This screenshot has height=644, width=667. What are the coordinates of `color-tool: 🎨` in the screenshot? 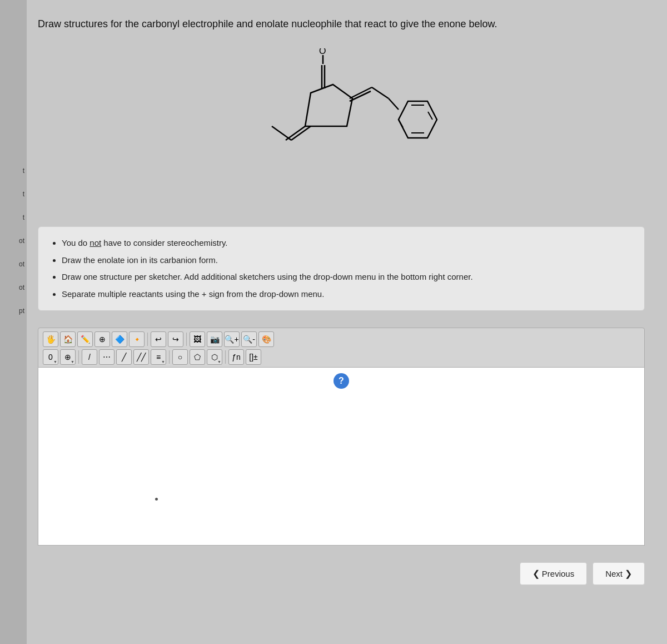 It's located at (266, 339).